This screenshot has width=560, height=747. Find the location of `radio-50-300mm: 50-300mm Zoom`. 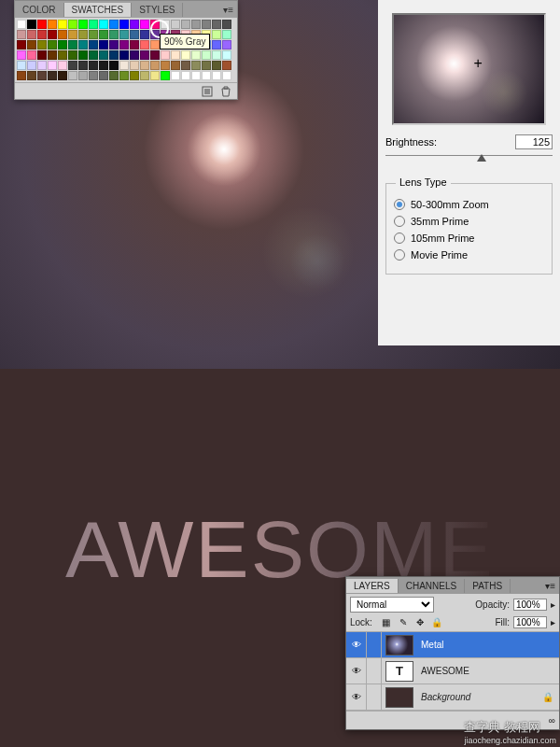

radio-50-300mm: 50-300mm Zoom is located at coordinates (469, 204).